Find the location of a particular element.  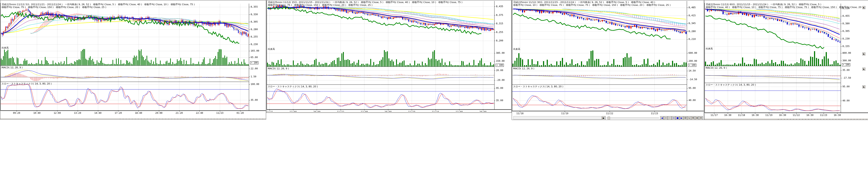

zoom-slider-thumb is located at coordinates (609, 118).